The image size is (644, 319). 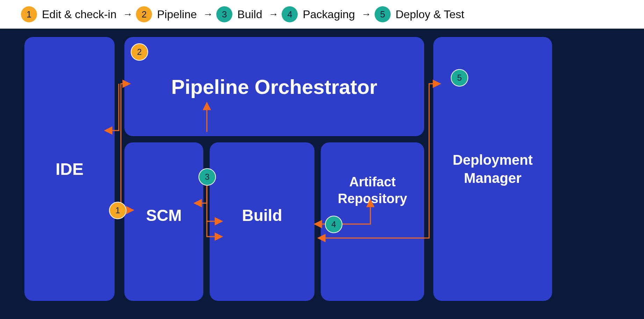 What do you see at coordinates (262, 215) in the screenshot?
I see `box-build-label: Build` at bounding box center [262, 215].